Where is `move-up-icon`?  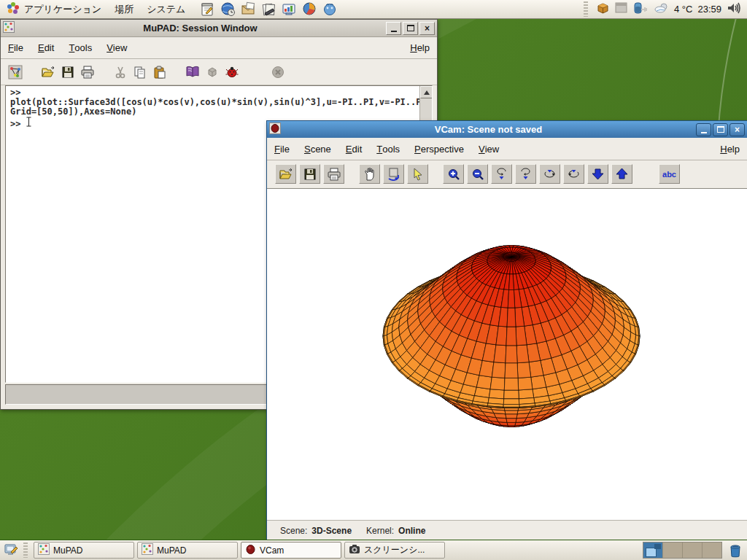 move-up-icon is located at coordinates (622, 174).